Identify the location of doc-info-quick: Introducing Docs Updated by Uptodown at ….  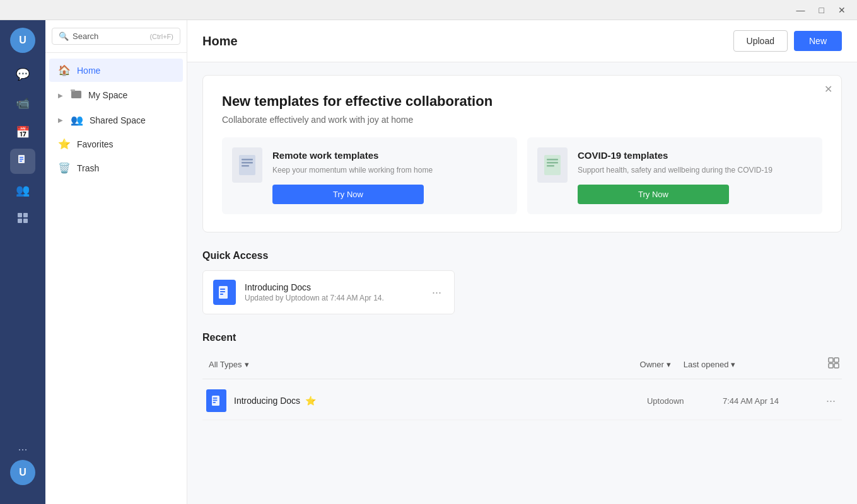
(333, 292).